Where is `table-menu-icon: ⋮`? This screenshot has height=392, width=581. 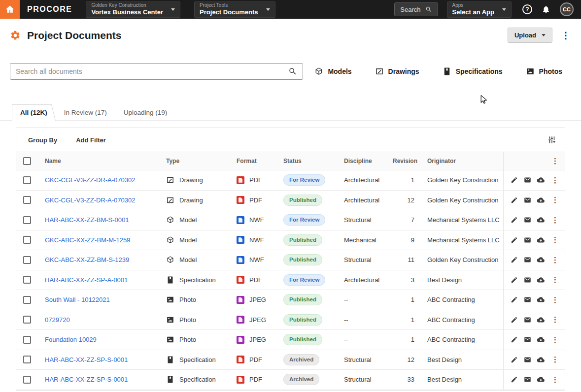 table-menu-icon: ⋮ is located at coordinates (555, 161).